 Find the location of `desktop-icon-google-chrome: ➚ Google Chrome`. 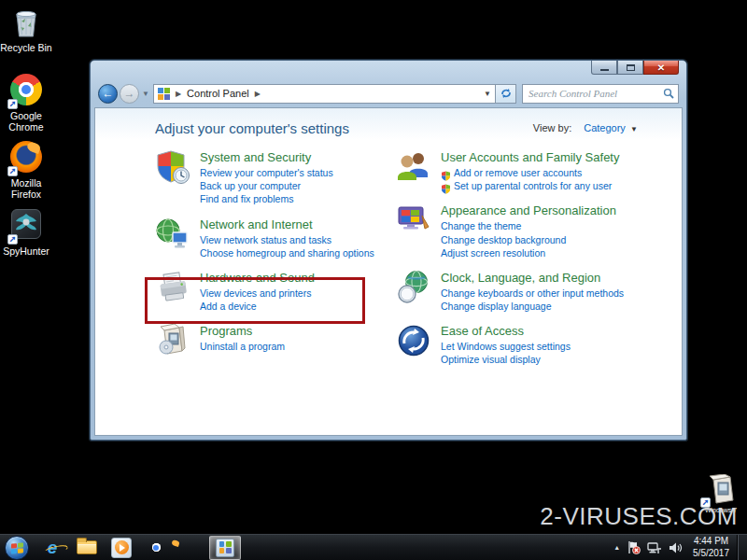

desktop-icon-google-chrome: ➚ Google Chrome is located at coordinates (26, 103).